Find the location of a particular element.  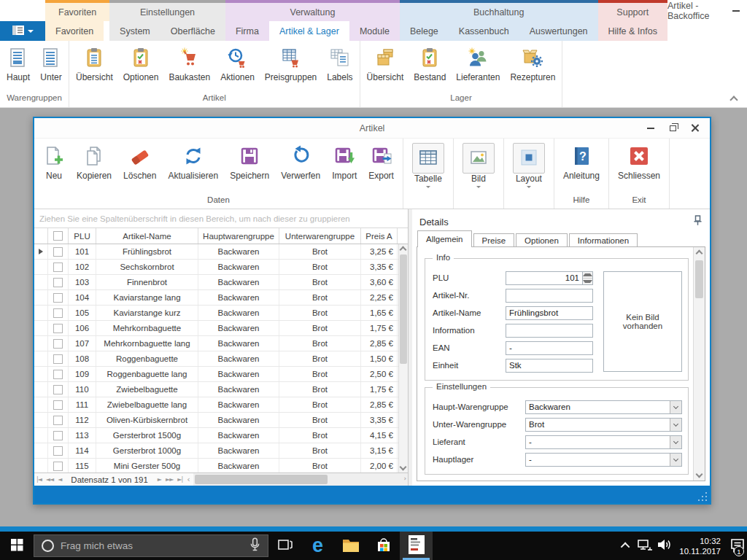

nav-prior-button: ◄ is located at coordinates (60, 480).